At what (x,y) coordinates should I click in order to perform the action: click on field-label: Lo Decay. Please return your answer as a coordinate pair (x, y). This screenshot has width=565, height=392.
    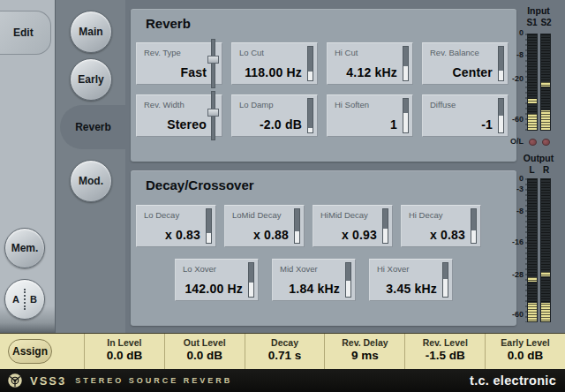
    Looking at the image, I should click on (162, 215).